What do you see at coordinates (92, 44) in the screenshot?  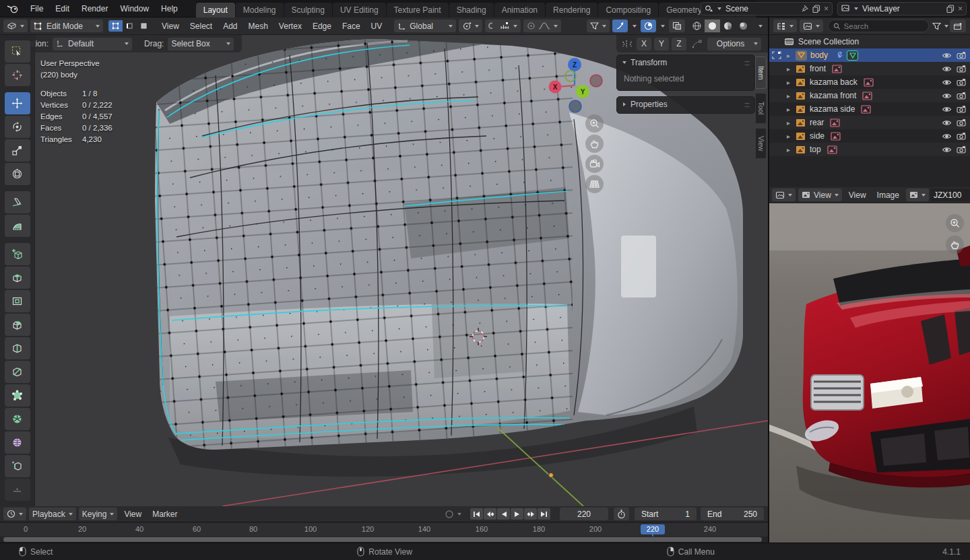 I see `orientation-setting-dropdown: Default` at bounding box center [92, 44].